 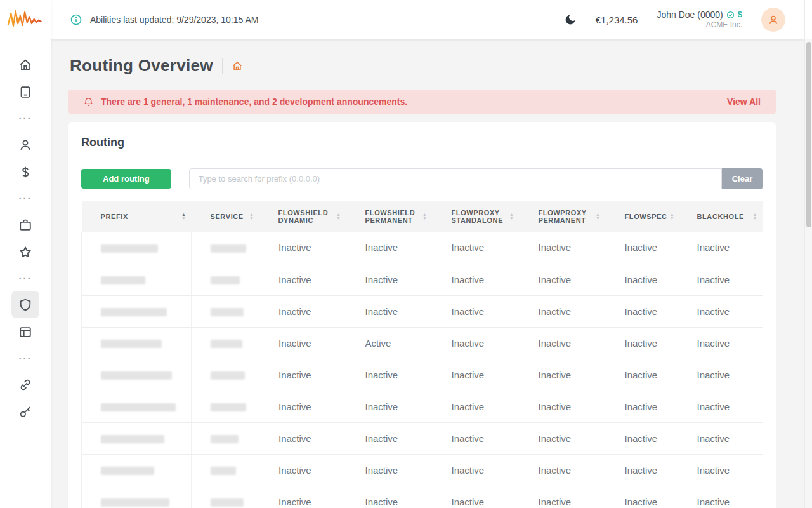 I want to click on brand-logo, so click(x=25, y=20).